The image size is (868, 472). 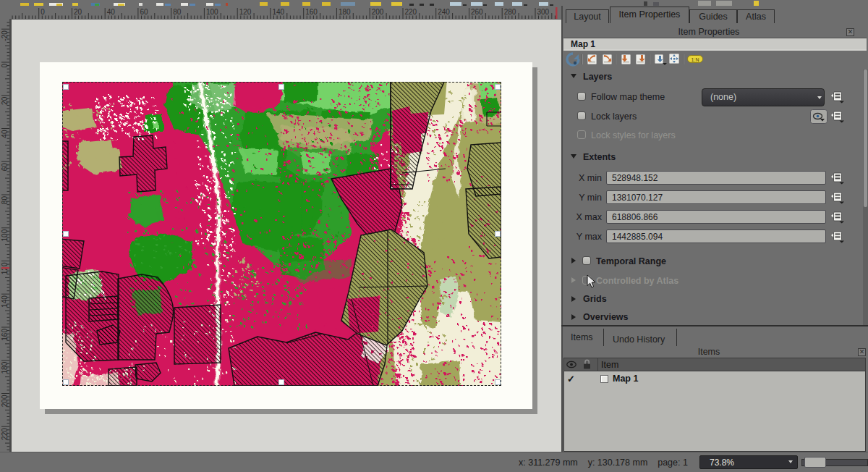 I want to click on svg-text: 1:N, so click(x=696, y=59).